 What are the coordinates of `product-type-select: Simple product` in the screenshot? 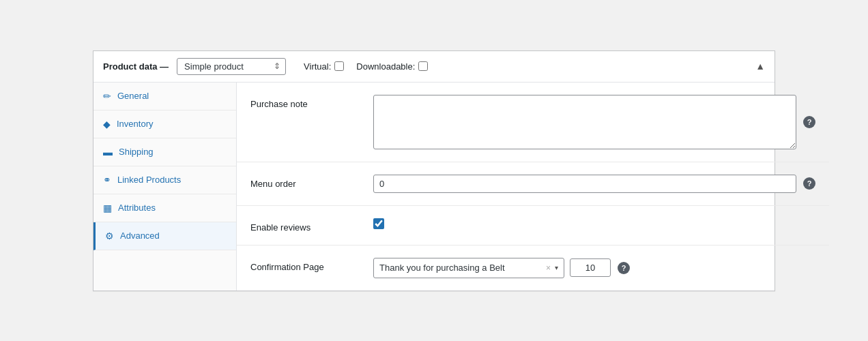 It's located at (231, 67).